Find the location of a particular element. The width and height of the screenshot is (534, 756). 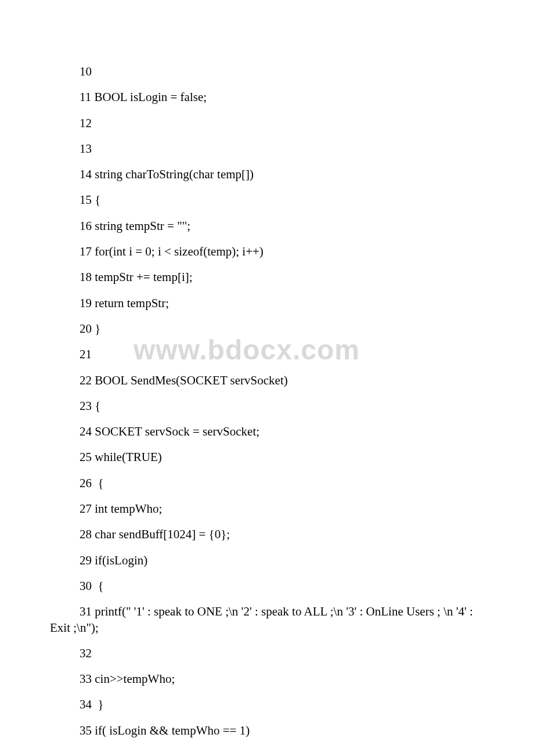

code-line-32: 32 is located at coordinates (306, 654).